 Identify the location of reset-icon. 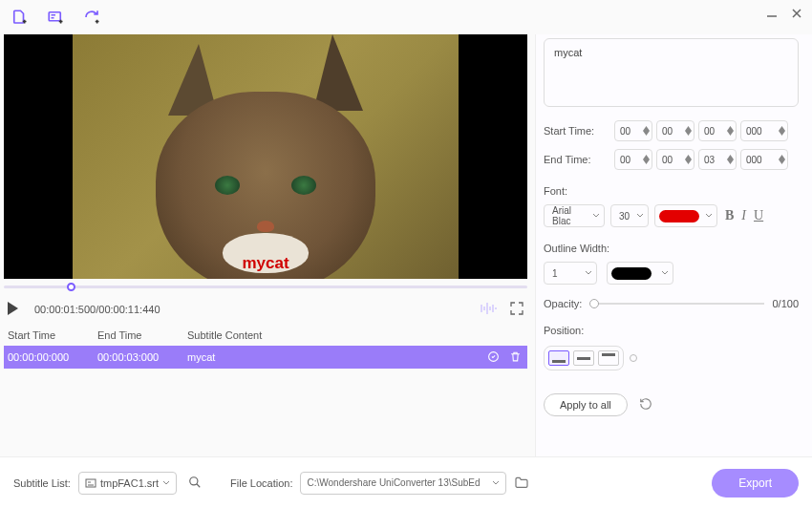
(646, 405).